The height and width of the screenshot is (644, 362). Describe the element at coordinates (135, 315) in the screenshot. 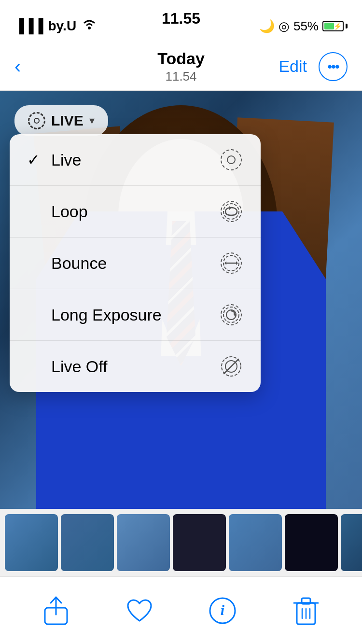

I see `menu-item-long-exposure: ✓ Long Exposure` at that location.